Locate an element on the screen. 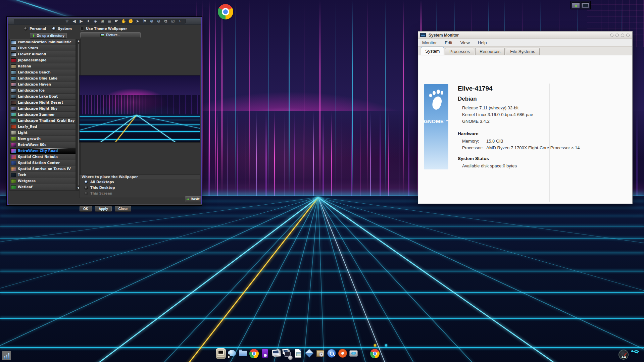 The image size is (644, 362). send-icon: ➤ is located at coordinates (138, 21).